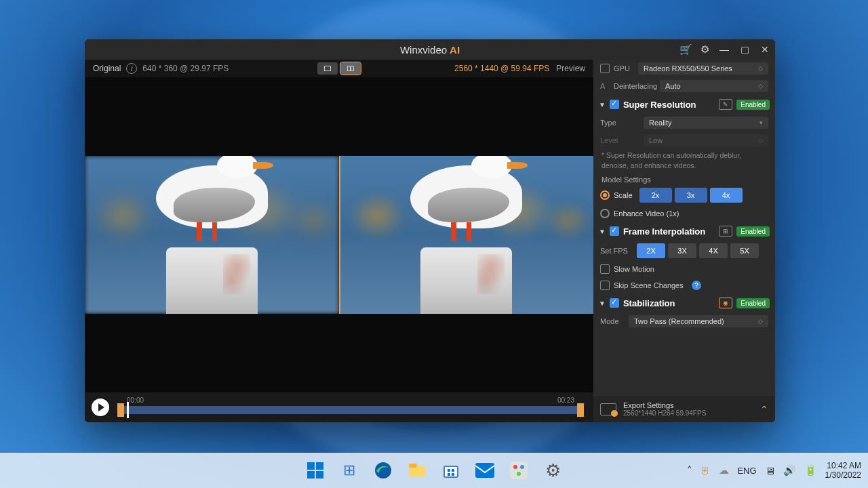 The width and height of the screenshot is (868, 488). What do you see at coordinates (580, 410) in the screenshot?
I see `trim-end-handle` at bounding box center [580, 410].